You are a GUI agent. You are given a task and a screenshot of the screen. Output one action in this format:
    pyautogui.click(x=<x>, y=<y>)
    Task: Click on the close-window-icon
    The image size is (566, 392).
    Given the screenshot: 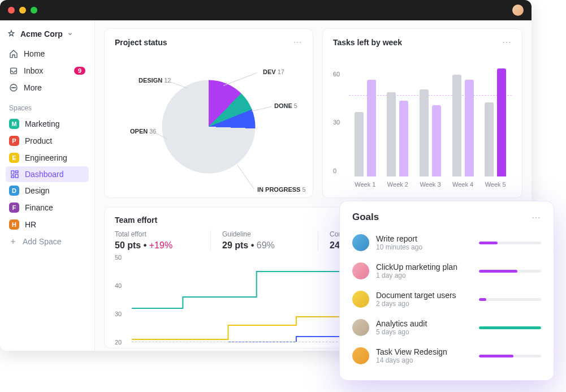 What is the action you would take?
    pyautogui.click(x=11, y=10)
    